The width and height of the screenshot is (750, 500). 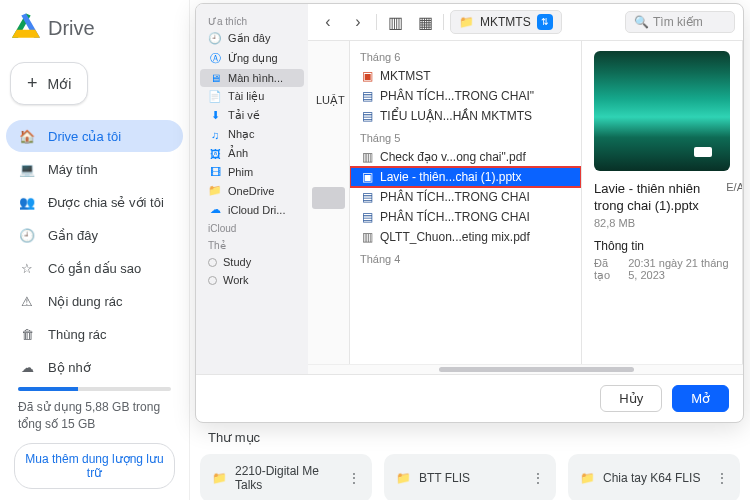 What do you see at coordinates (244, 116) in the screenshot?
I see `sidebar-item-label: Tải về` at bounding box center [244, 116].